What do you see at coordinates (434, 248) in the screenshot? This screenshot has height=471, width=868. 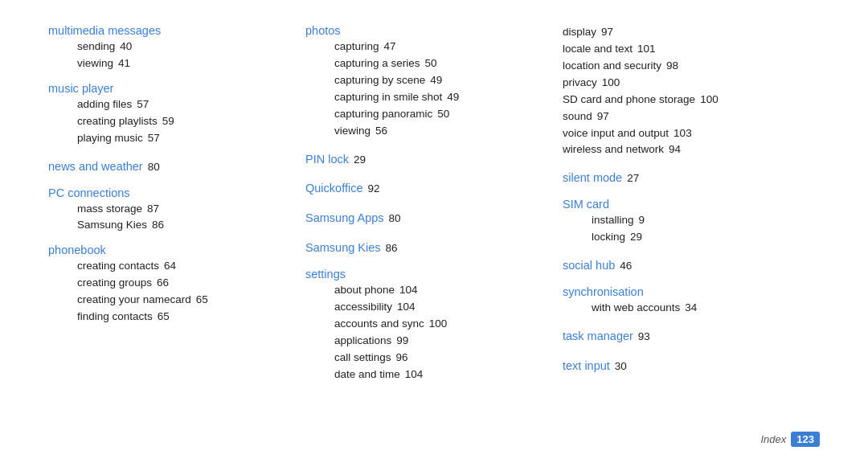 I see `section-title: Samsung Kies86` at bounding box center [434, 248].